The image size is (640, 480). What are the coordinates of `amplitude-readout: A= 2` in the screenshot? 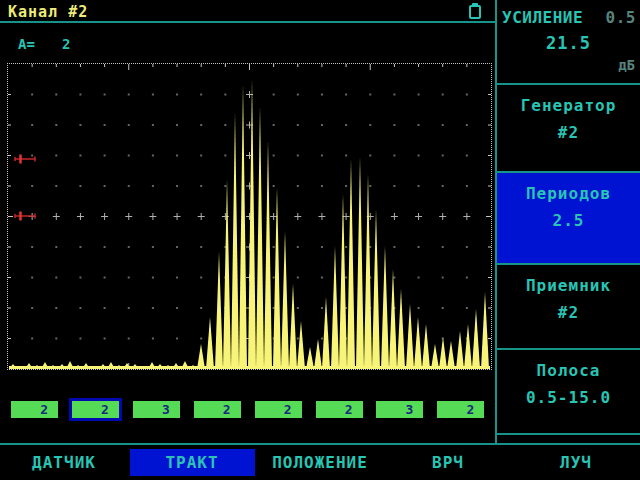 It's located at (26, 44).